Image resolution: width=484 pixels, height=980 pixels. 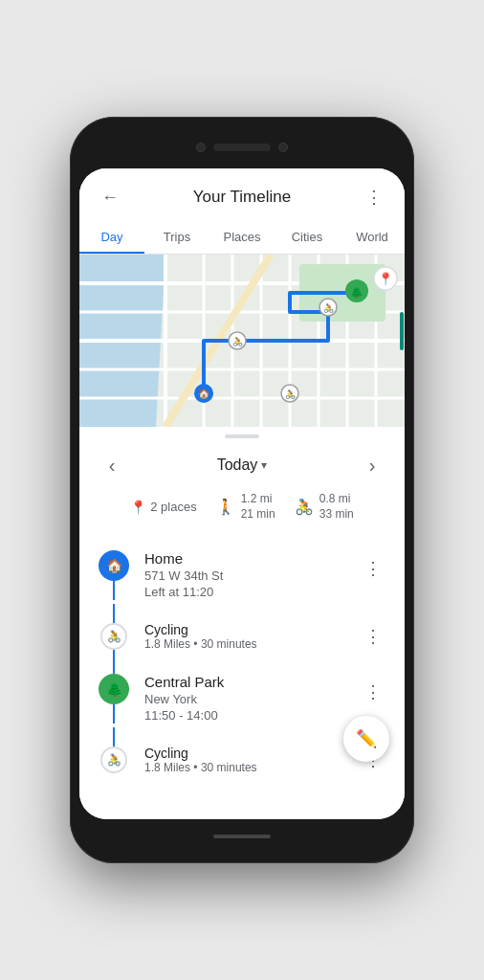 I want to click on page-title: Your Timeline, so click(x=242, y=197).